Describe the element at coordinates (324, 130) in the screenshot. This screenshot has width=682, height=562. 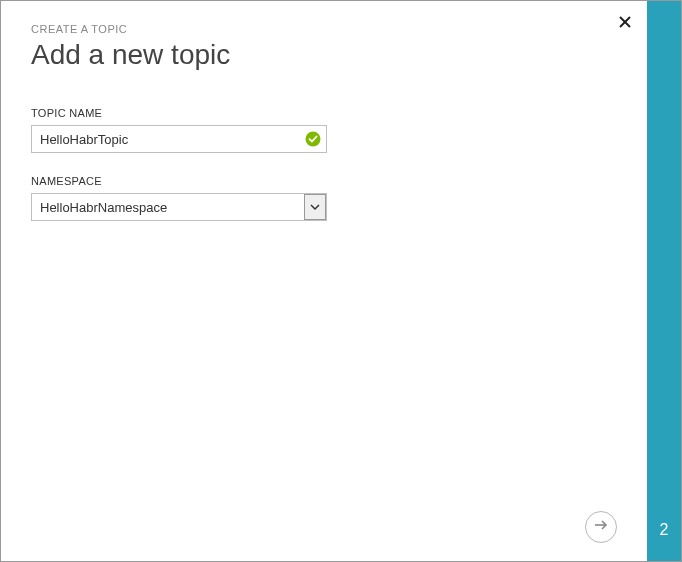
I see `topic-name-group: TOPIC NAME` at that location.